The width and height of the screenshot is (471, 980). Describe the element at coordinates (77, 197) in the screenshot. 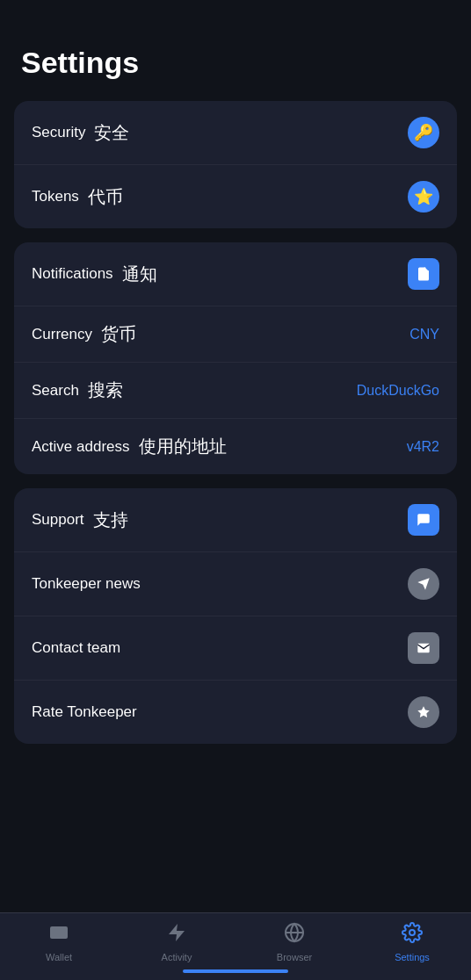

I see `tokens-left: Tokens 代币` at that location.